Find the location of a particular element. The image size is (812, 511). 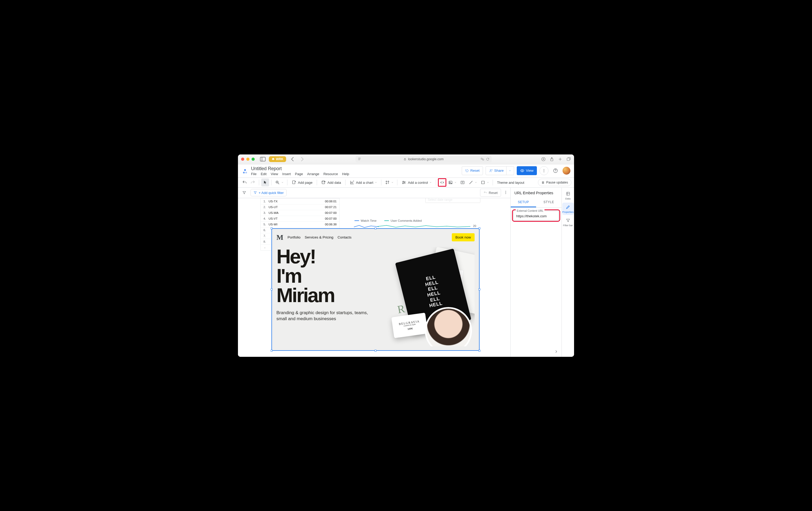

tab-setup: SETUP is located at coordinates (523, 202).